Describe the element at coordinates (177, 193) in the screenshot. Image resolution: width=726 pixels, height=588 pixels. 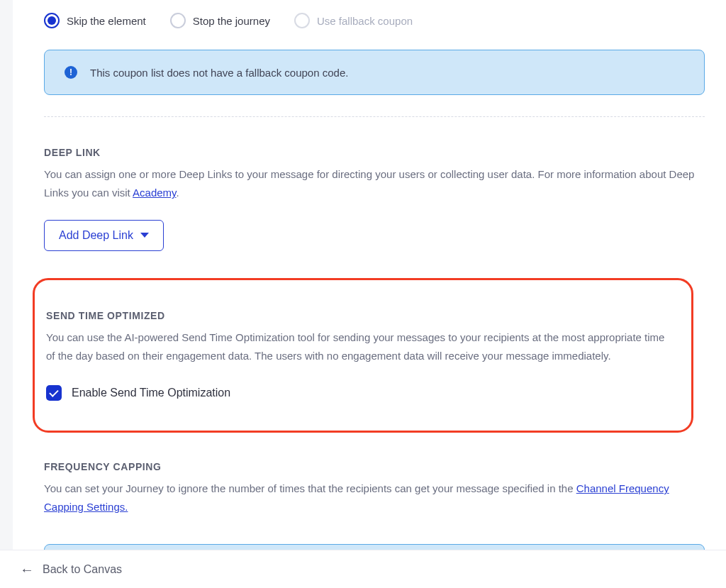
I see `desc-suffix: .` at that location.